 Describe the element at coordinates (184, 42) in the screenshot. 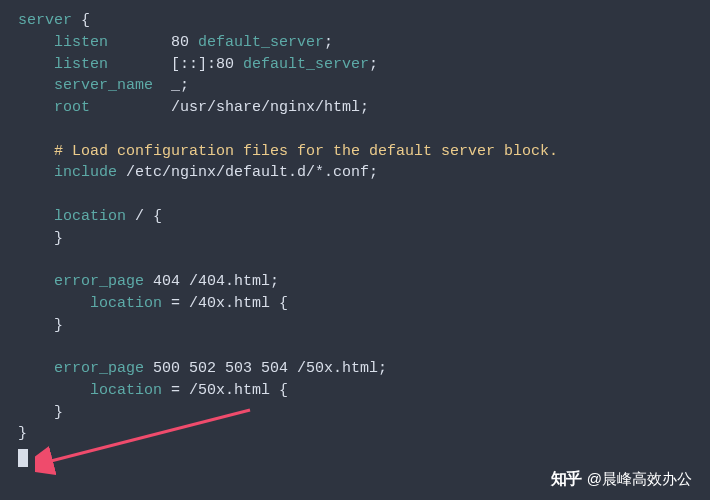

I see `port-80: 80` at that location.